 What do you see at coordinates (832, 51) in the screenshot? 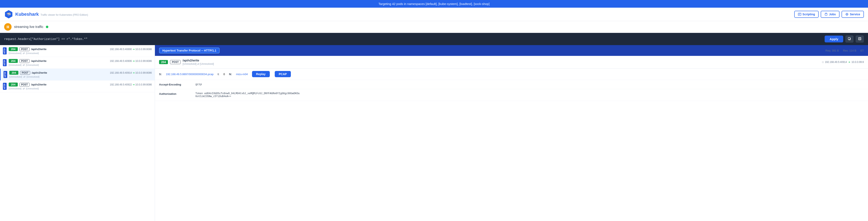
I see `req-size: Req: 391 B` at bounding box center [832, 51].